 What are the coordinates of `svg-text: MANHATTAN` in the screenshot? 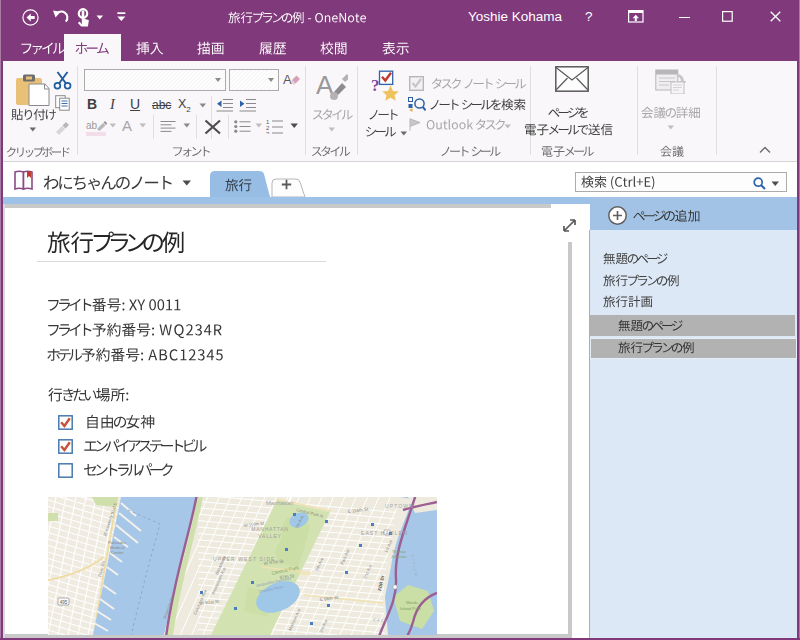 It's located at (270, 529).